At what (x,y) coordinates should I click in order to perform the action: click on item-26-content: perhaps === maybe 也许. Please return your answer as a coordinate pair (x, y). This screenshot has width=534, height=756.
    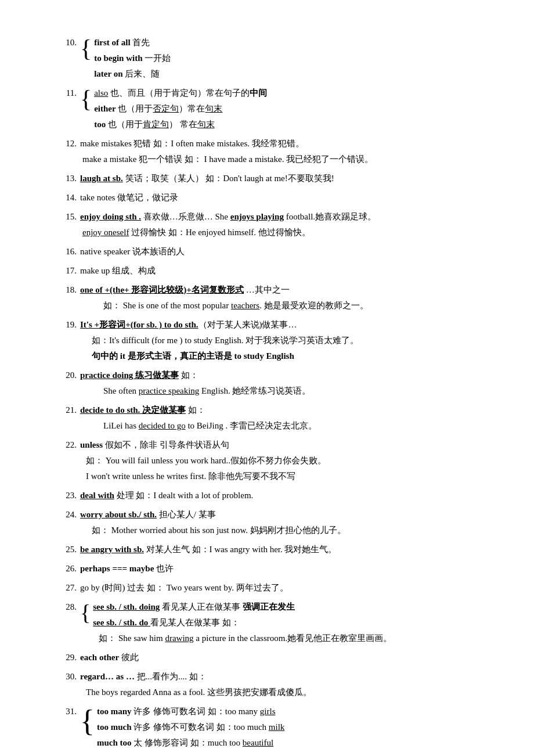
    Looking at the image, I should click on (127, 569).